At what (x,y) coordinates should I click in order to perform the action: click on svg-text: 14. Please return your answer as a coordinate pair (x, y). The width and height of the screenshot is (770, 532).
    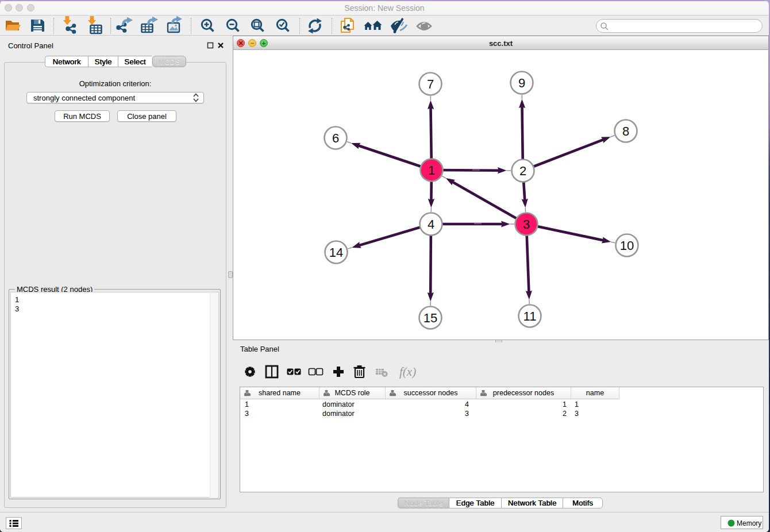
    Looking at the image, I should click on (336, 253).